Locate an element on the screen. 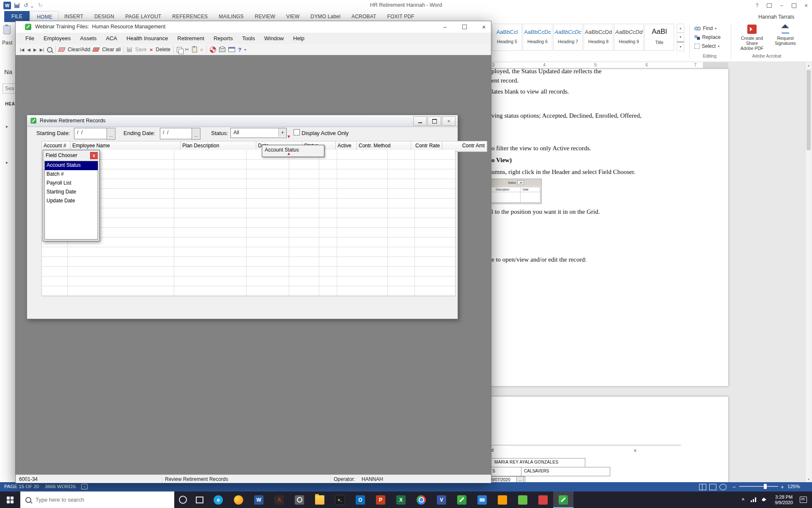  copy-icon is located at coordinates (179, 50).